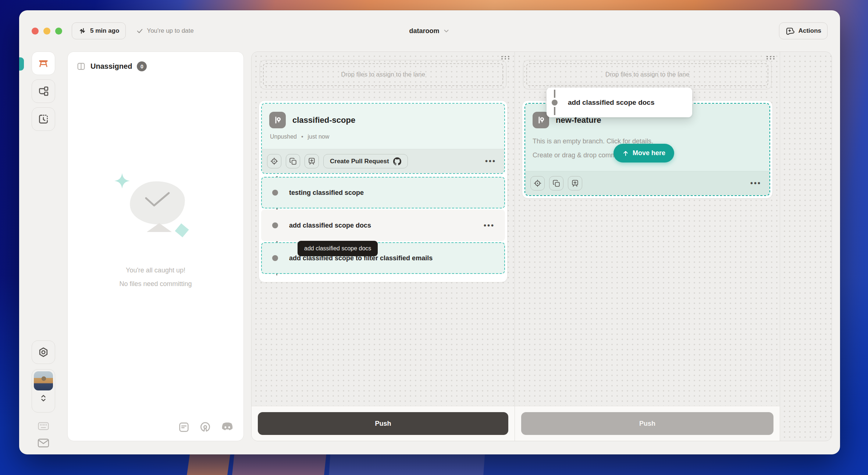  Describe the element at coordinates (790, 31) in the screenshot. I see `sparkle-box-icon` at that location.